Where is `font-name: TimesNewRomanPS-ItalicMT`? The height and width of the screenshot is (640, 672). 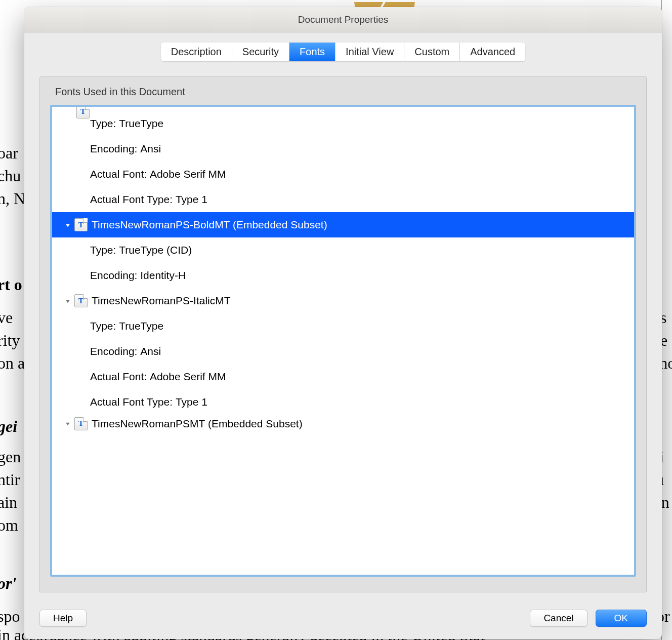 font-name: TimesNewRomanPS-ItalicMT is located at coordinates (161, 301).